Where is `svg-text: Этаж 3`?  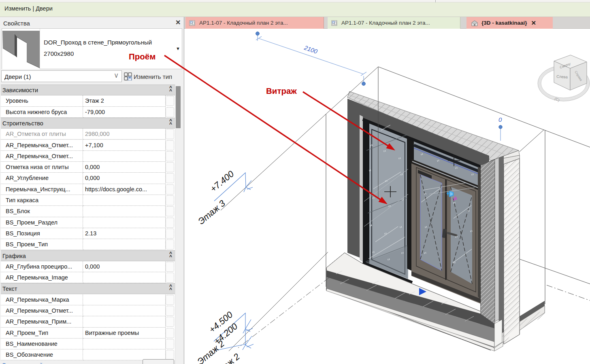
svg-text: Этаж 3 is located at coordinates (211, 212).